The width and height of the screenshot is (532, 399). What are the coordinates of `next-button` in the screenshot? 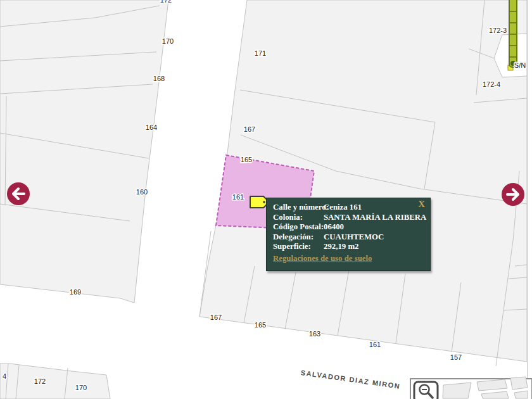 It's located at (513, 194).